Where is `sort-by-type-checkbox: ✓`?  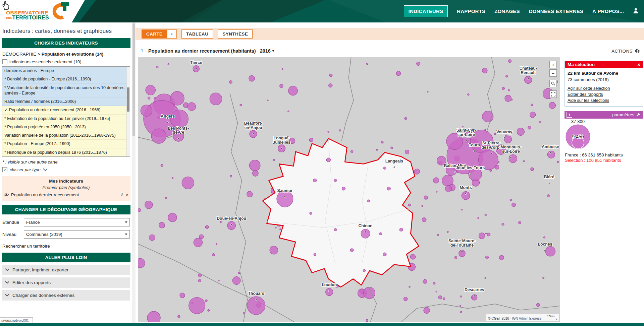 sort-by-type-checkbox: ✓ is located at coordinates (5, 170).